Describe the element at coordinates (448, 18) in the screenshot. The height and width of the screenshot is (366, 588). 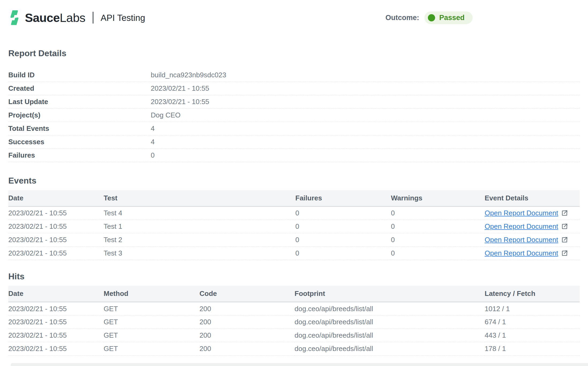
I see `outcome-badge: Passed` at that location.